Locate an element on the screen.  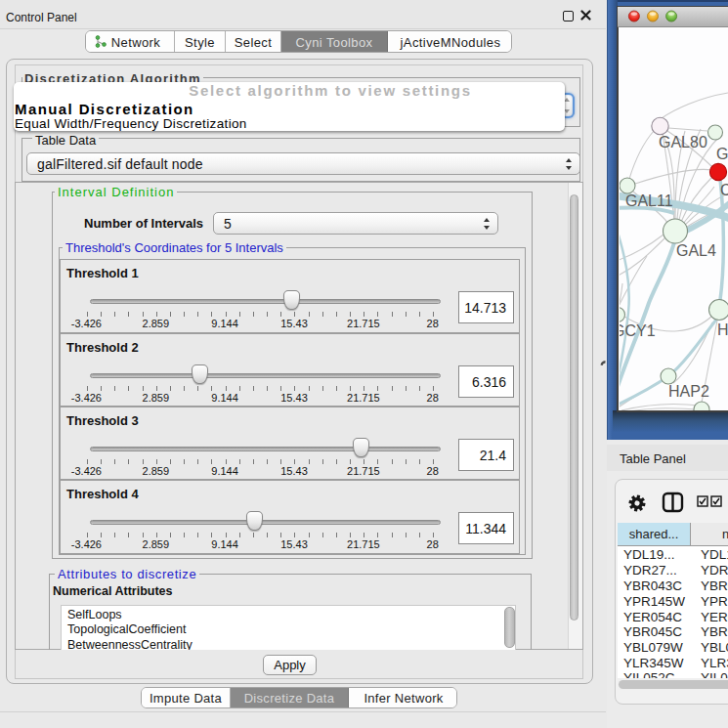
svg-text: HAP2 is located at coordinates (689, 391).